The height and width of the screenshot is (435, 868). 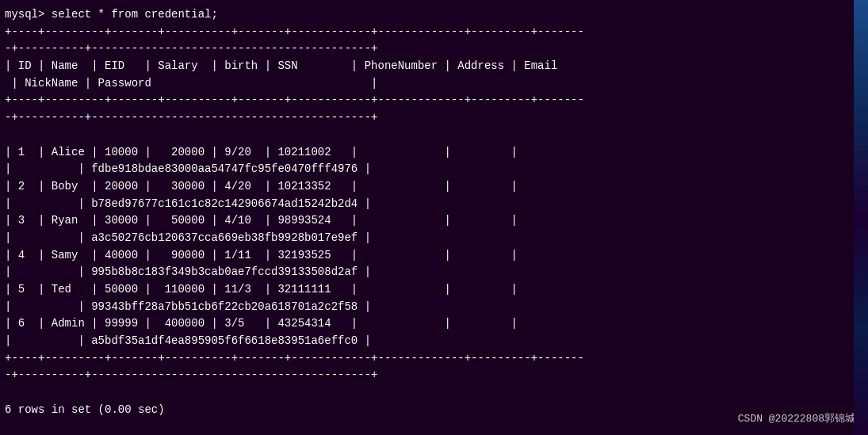 What do you see at coordinates (434, 135) in the screenshot?
I see `separator-blank` at bounding box center [434, 135].